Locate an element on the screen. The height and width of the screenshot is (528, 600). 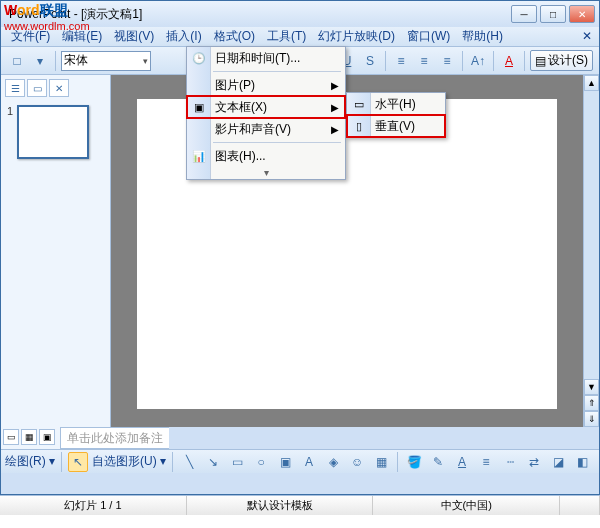
doc-close-button: ✕ is located at coordinates (587, 37).